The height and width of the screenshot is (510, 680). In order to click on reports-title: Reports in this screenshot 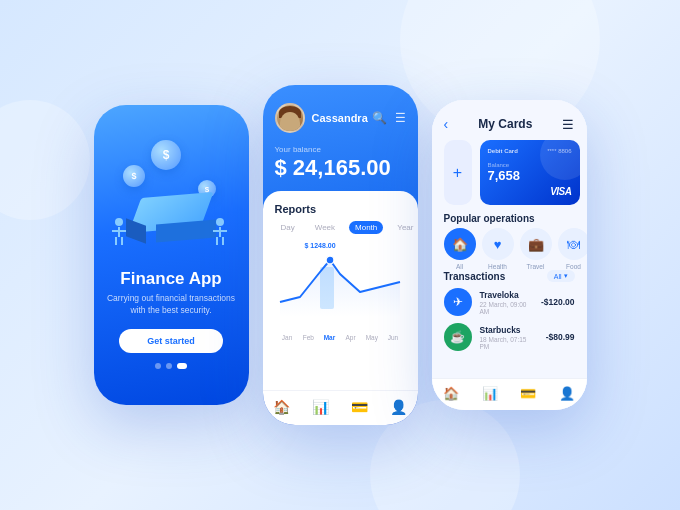, I will do `click(340, 209)`.